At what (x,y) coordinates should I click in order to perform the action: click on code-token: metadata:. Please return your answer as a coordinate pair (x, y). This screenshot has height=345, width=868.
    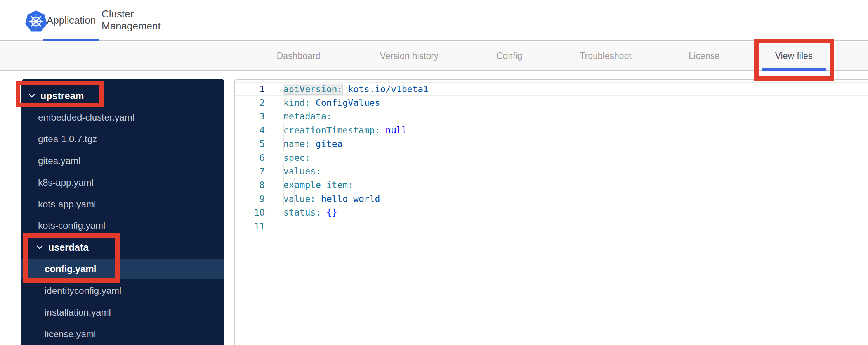
    Looking at the image, I should click on (307, 116).